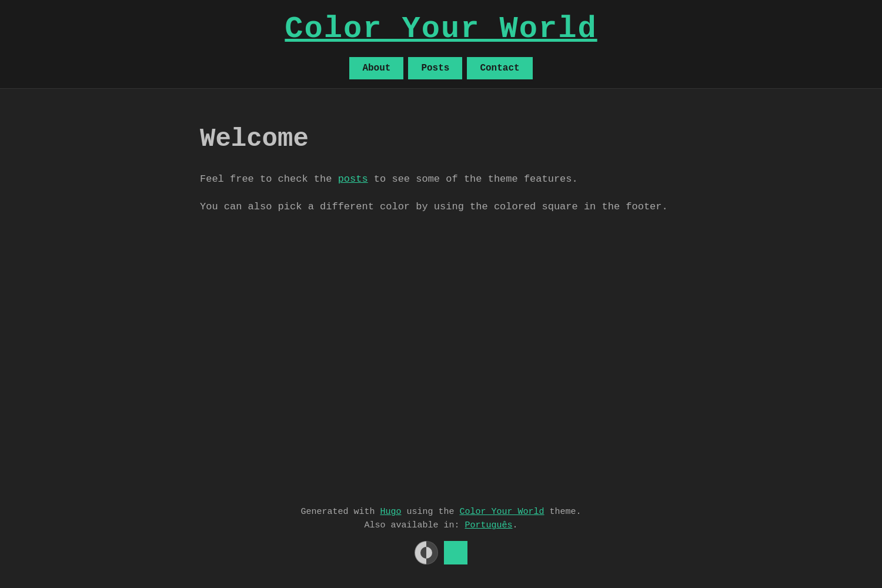  Describe the element at coordinates (441, 207) in the screenshot. I see `content-paragraph-2: You can also pick a different color by u…` at that location.